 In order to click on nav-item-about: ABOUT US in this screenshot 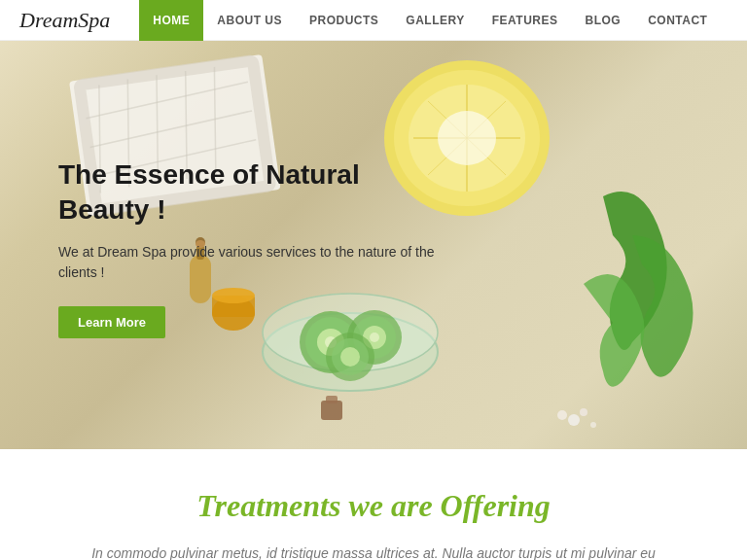, I will do `click(249, 20)`.